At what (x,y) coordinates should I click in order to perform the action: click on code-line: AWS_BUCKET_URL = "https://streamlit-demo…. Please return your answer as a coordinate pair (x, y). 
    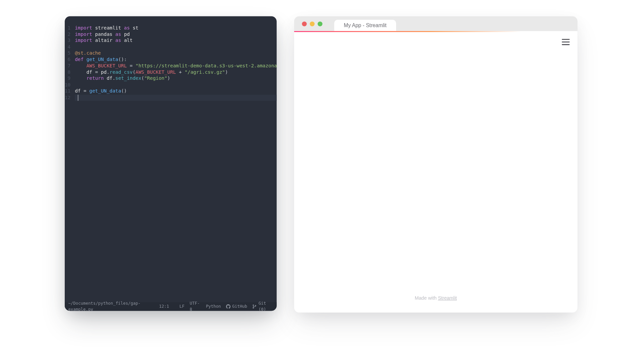
    Looking at the image, I should click on (176, 66).